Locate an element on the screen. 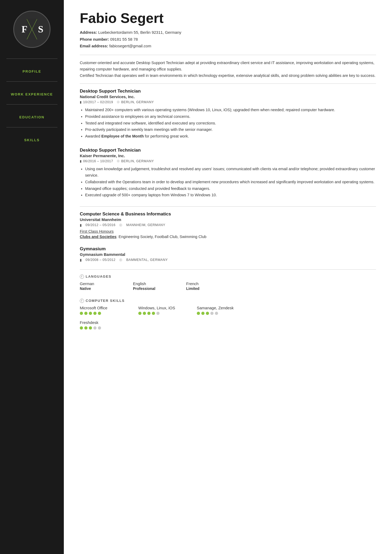  edu-honors-1: First Class Honours is located at coordinates (228, 231).